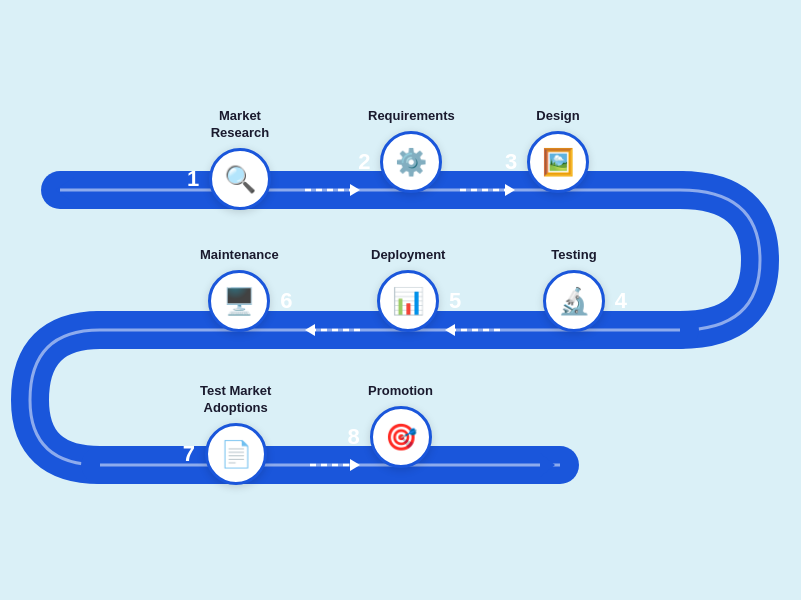 The width and height of the screenshot is (801, 600). What do you see at coordinates (408, 301) in the screenshot?
I see `step-5-circle: 📊` at bounding box center [408, 301].